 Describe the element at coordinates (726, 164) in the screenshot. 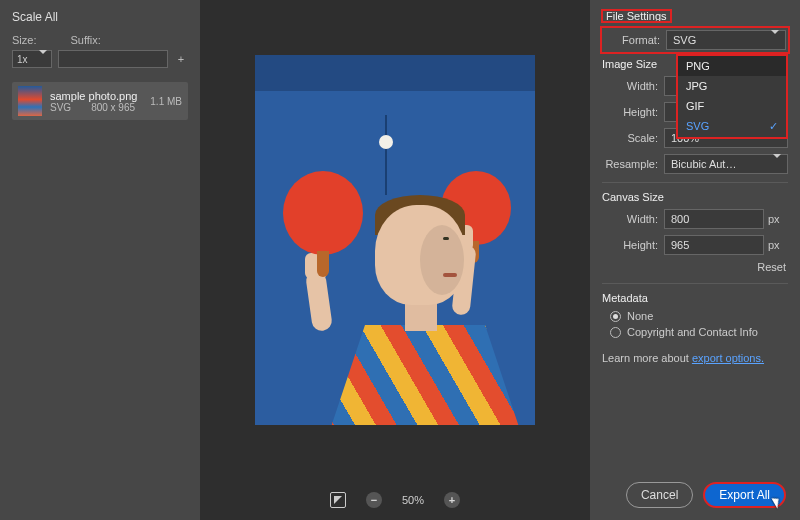

I see `resample-select: Bicubic Aut…` at that location.